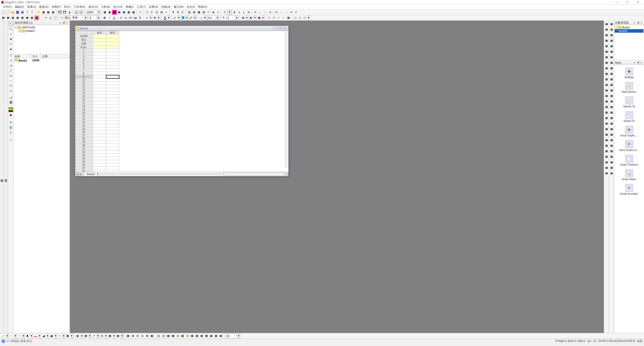  Describe the element at coordinates (211, 336) in the screenshot. I see `special12-button: ▦` at that location.